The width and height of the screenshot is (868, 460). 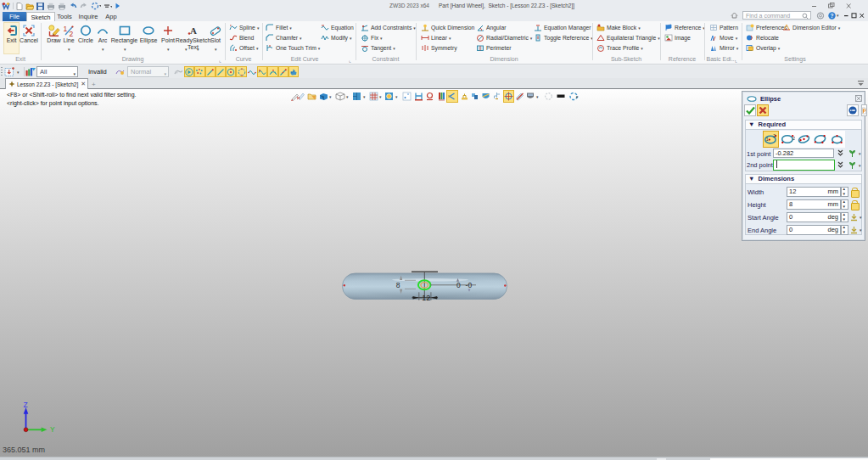 I want to click on svg-text: 8, so click(x=399, y=285).